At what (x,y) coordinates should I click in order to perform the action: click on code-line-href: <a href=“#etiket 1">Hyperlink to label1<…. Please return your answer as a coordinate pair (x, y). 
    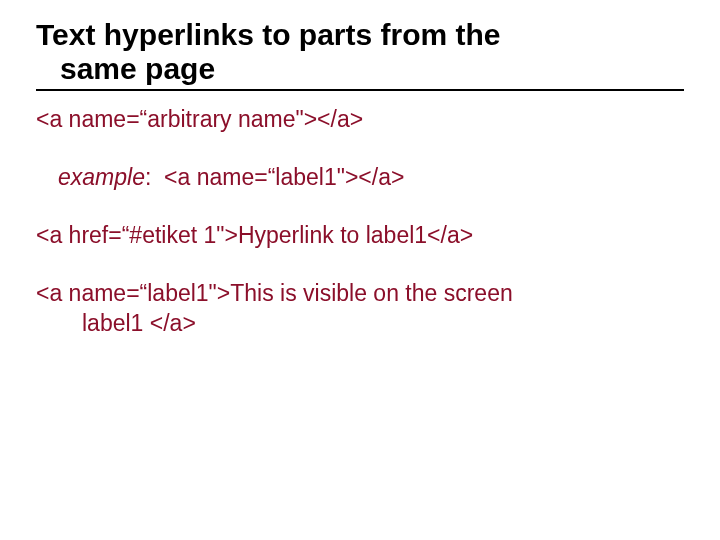
    Looking at the image, I should click on (360, 236).